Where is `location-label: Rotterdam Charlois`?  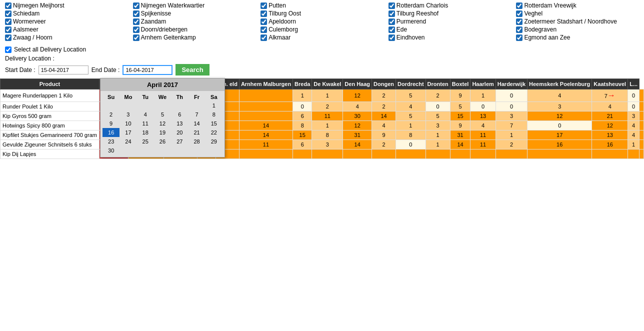 location-label: Rotterdam Charlois is located at coordinates (422, 6).